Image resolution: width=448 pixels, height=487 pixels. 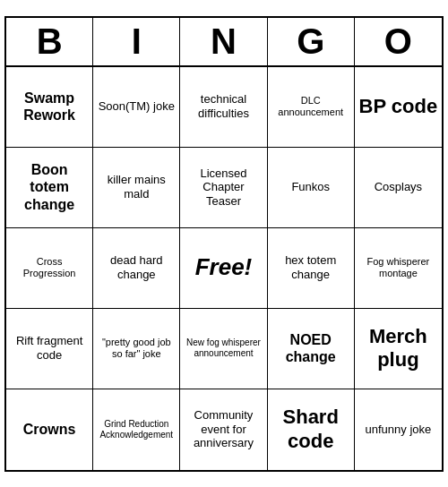 What do you see at coordinates (224, 41) in the screenshot?
I see `header-letter: N` at bounding box center [224, 41].